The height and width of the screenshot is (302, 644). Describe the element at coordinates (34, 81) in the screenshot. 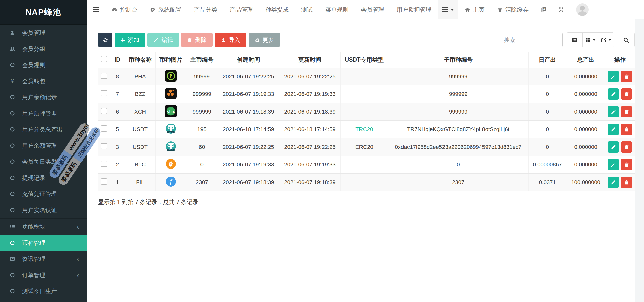

I see `sidebar-item-label: 会员钱包` at that location.